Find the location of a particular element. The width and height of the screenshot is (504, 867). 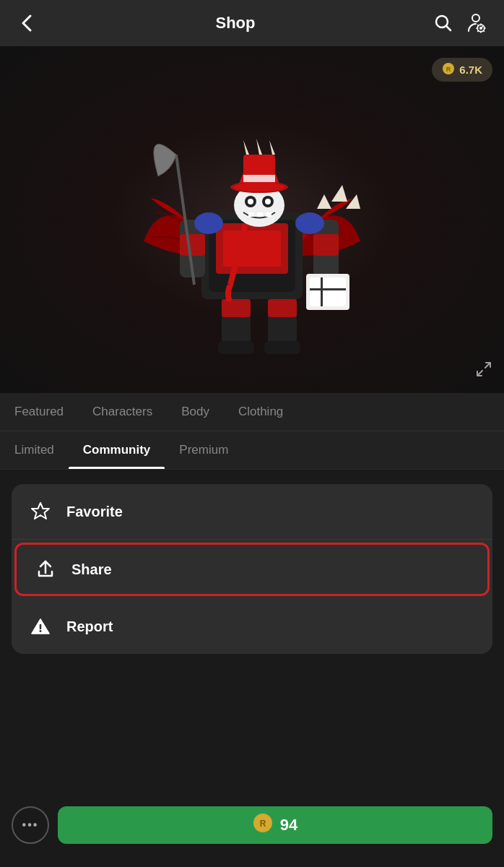

tab-body: Body is located at coordinates (195, 412).